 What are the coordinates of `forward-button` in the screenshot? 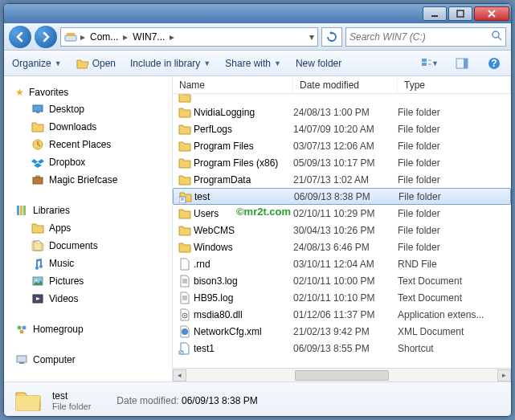 It's located at (46, 37).